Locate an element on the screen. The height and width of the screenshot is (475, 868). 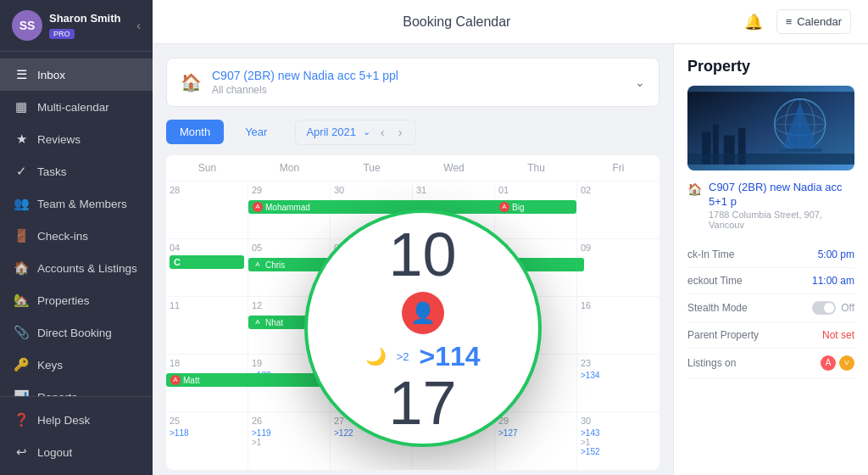
sidebar-item-team: 👥 Team & Members is located at coordinates (76, 204).